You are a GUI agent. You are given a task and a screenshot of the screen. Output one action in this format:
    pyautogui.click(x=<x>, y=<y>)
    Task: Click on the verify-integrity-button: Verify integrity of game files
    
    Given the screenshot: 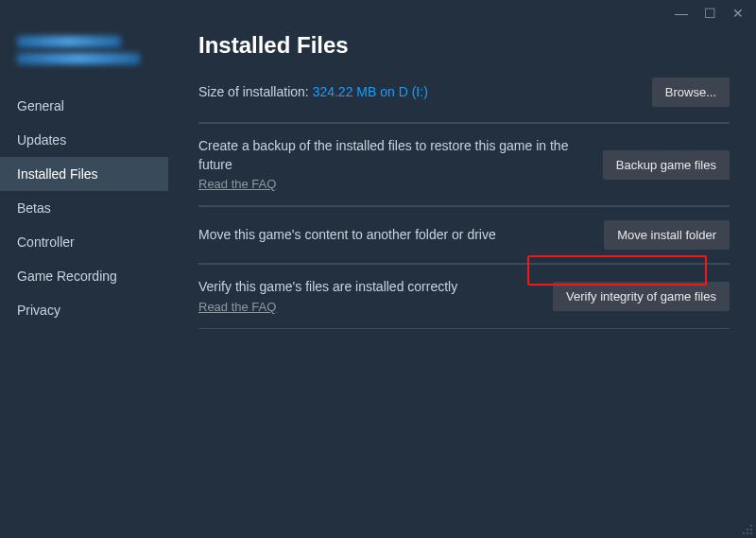 What is the action you would take?
    pyautogui.click(x=641, y=297)
    